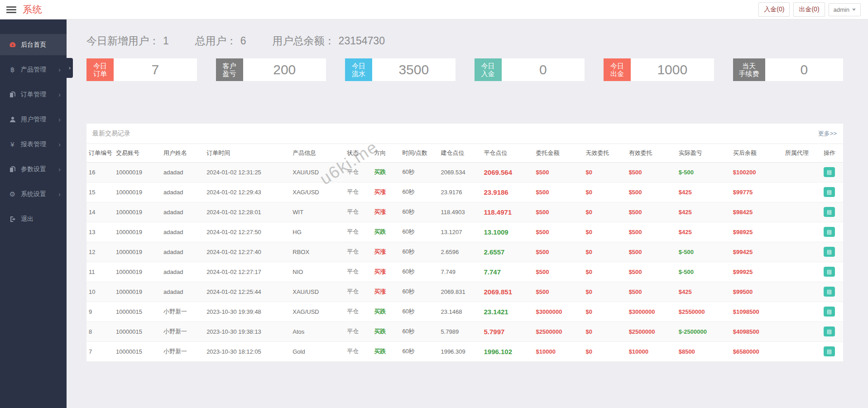  Describe the element at coordinates (802, 153) in the screenshot. I see `column-header: 所属代理` at that location.